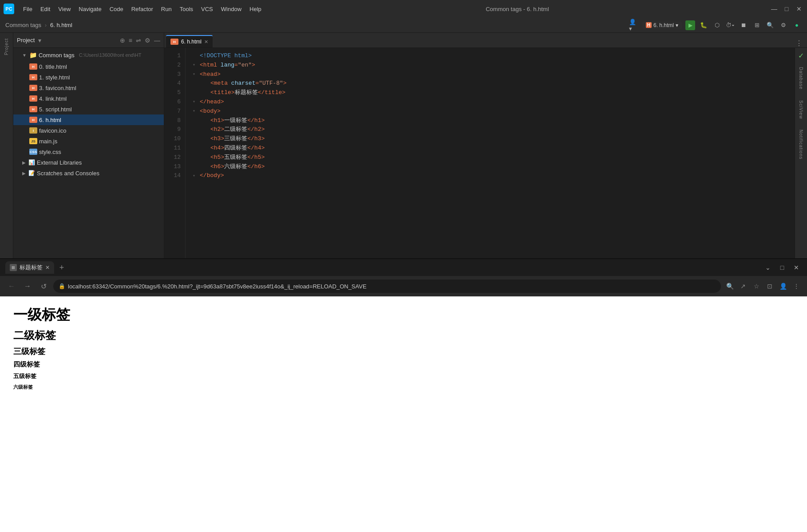 The image size is (807, 532). I want to click on search-icon: 🔍, so click(770, 25).